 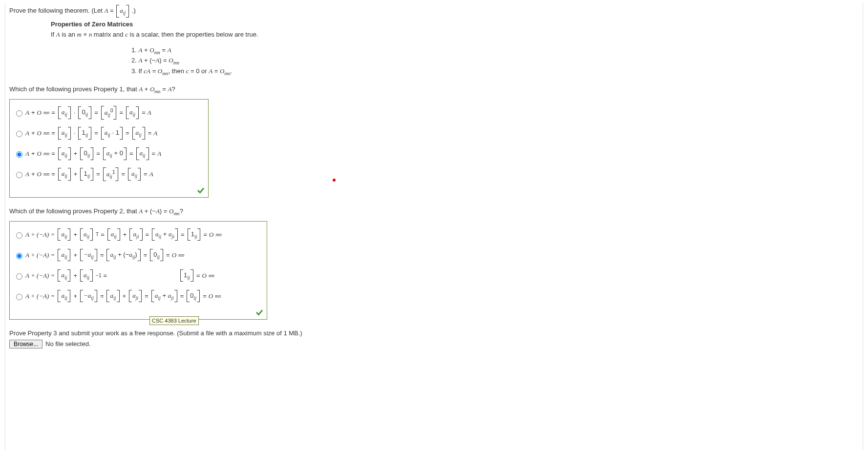 I want to click on q2-options: A + (−A) = aij + aijT = aij + aji = aij …, so click(x=138, y=270).